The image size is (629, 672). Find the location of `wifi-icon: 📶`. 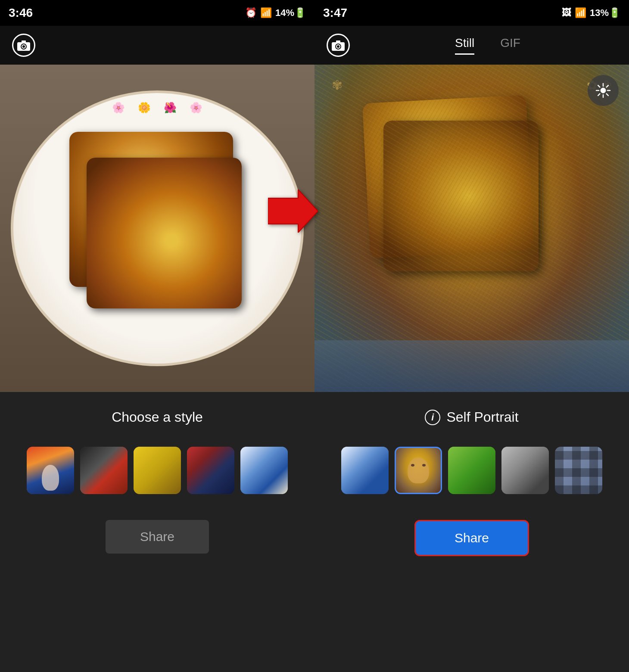

wifi-icon: 📶 is located at coordinates (266, 13).